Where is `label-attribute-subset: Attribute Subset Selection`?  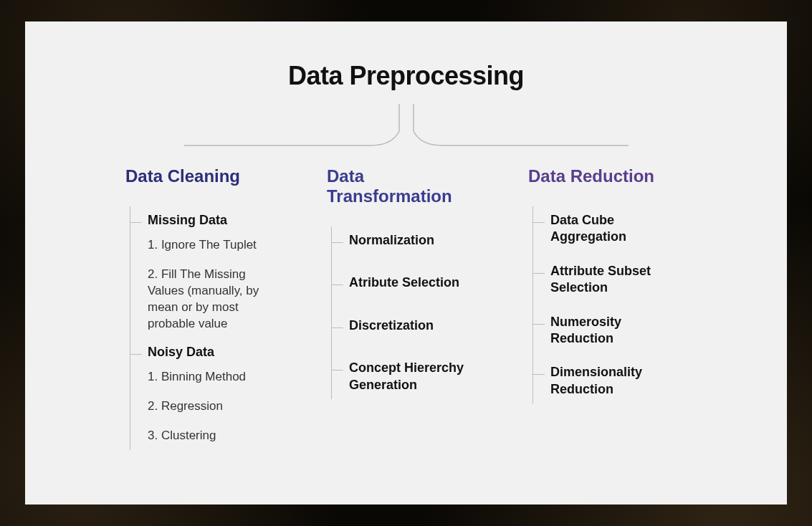 label-attribute-subset: Attribute Subset Selection is located at coordinates (618, 279).